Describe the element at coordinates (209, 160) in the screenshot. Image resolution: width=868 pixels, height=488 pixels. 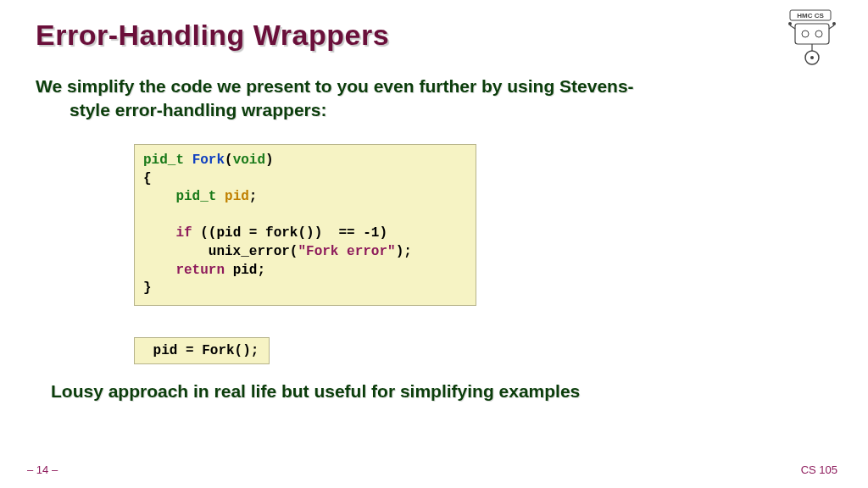
I see `code-token: Fork` at that location.